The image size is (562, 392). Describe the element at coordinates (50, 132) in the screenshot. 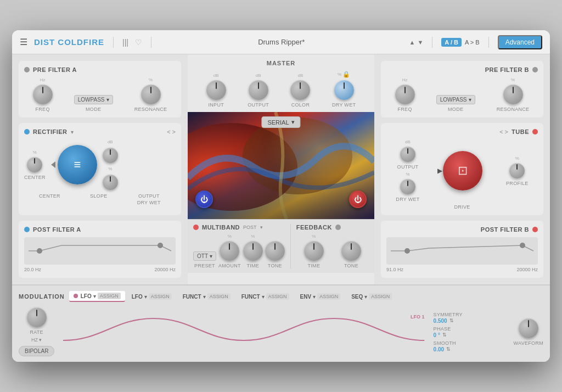

I see `rectifier-title: RECTIFIER` at that location.